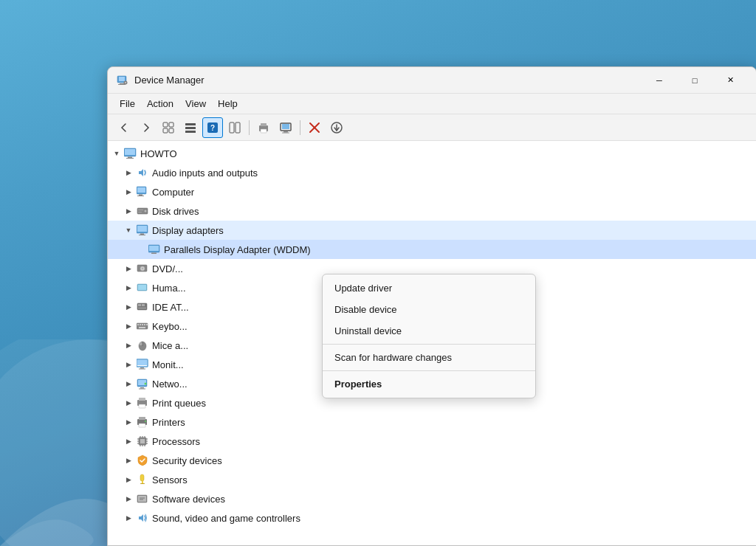  Describe the element at coordinates (429, 331) in the screenshot. I see `ctx-uninstall-device: Uninstall device` at that location.